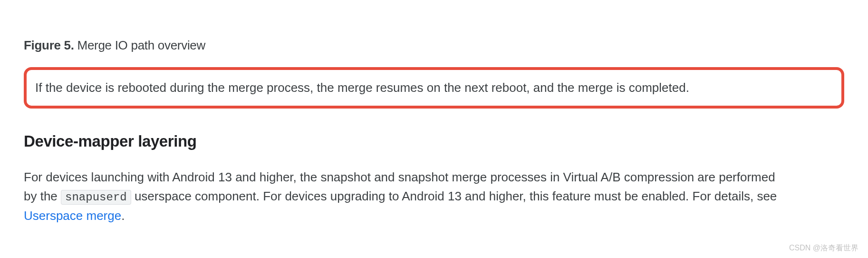 The height and width of the screenshot is (258, 868). What do you see at coordinates (140, 45) in the screenshot?
I see `figure-caption-text: Merge IO path overview` at bounding box center [140, 45].